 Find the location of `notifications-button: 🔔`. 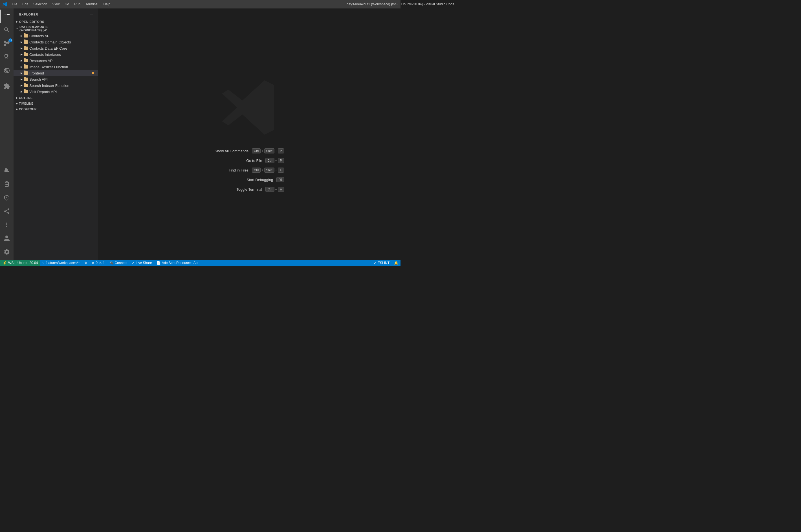

notifications-button: 🔔 is located at coordinates (396, 263).